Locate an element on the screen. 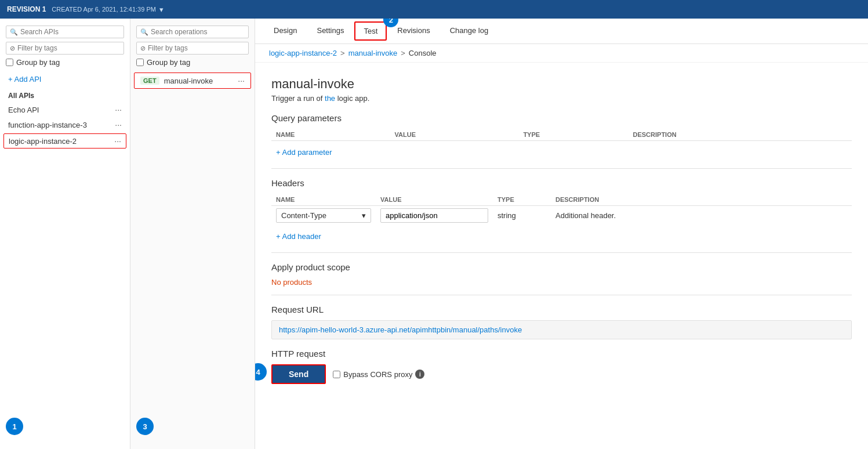 The image size is (868, 449). request-url-box: https://apim-hello-world-3.azure-api.net… is located at coordinates (561, 329).